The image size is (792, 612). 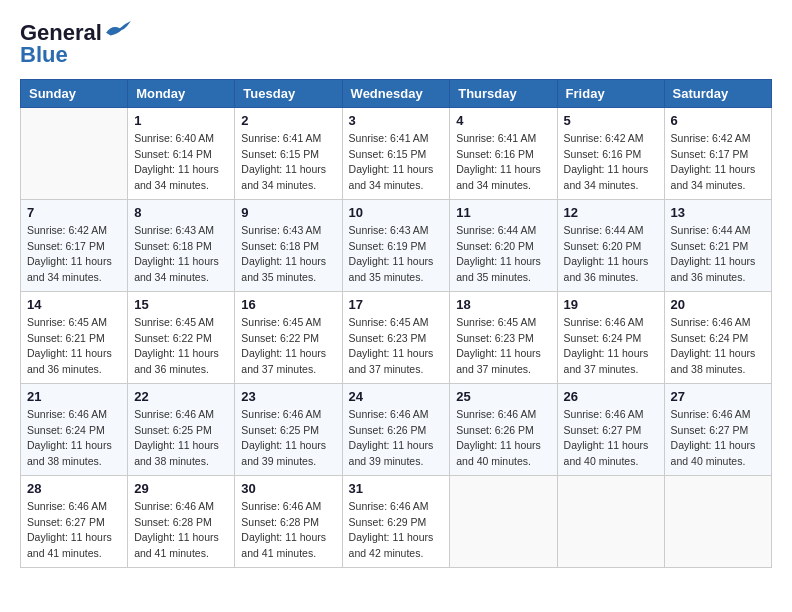 I want to click on calendar-cell: 2Sunrise: 6:41 AMSunset: 6:15 PMDaylight…, so click(x=288, y=153).